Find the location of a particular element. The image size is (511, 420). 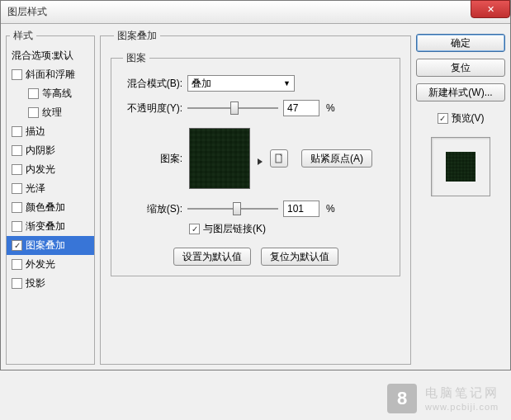

pattern-swatch is located at coordinates (220, 158).